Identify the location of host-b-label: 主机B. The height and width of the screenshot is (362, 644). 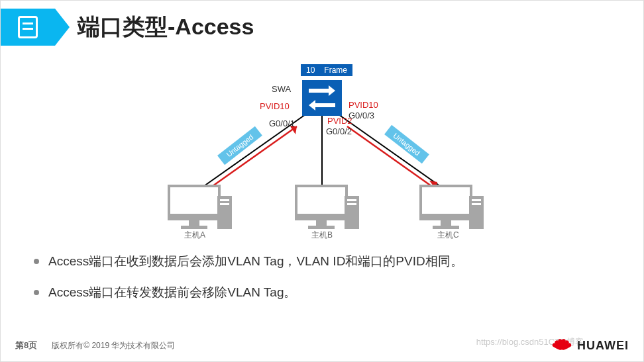
(322, 236).